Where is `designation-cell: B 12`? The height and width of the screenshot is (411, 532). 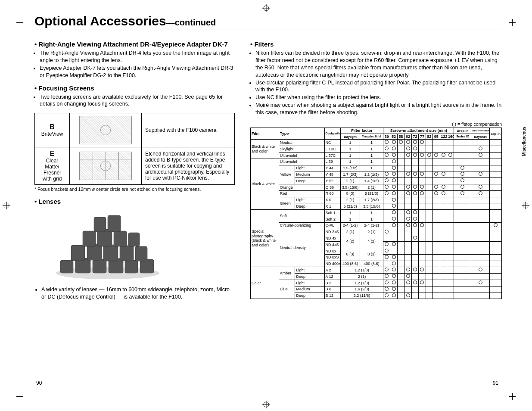
designation-cell: B 12 is located at coordinates (333, 296).